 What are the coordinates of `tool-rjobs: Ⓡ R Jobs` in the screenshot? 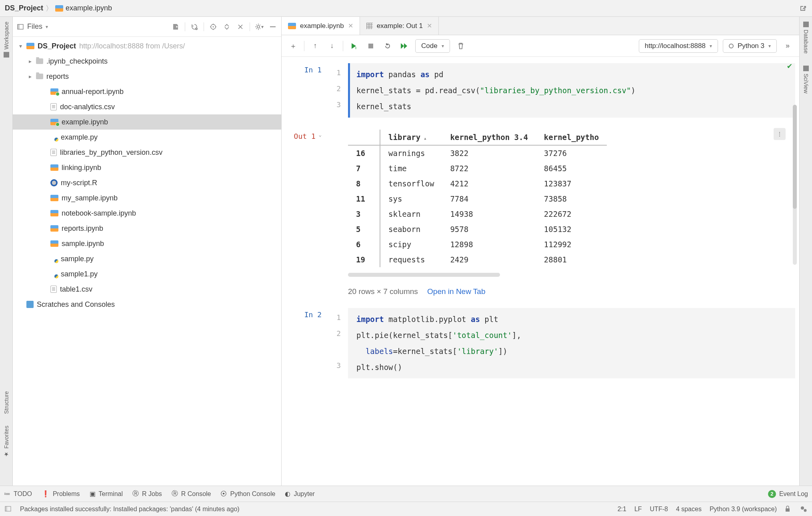 It's located at (147, 494).